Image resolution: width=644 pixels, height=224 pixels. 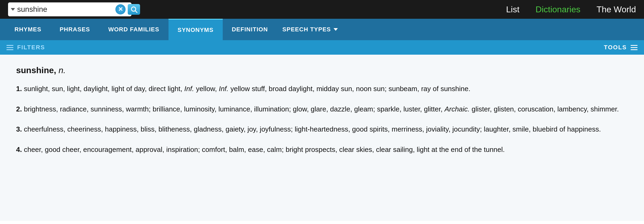 I want to click on nav-the-world: The World, so click(x=616, y=10).